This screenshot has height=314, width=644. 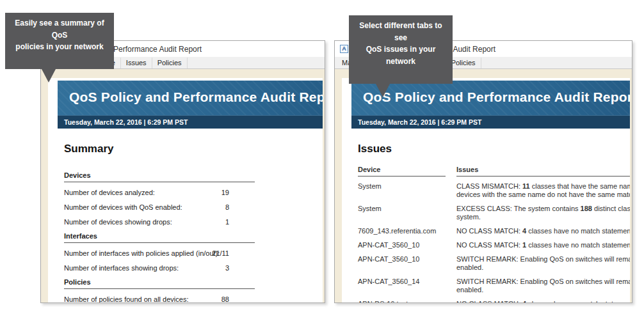 What do you see at coordinates (210, 192) in the screenshot?
I see `summary-row-value: 19` at bounding box center [210, 192].